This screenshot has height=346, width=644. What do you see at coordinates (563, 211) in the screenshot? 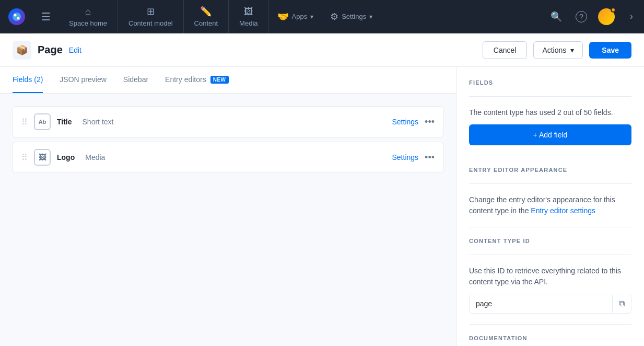
I see `entry-editor-settings-link: Entry editor settings` at bounding box center [563, 211].